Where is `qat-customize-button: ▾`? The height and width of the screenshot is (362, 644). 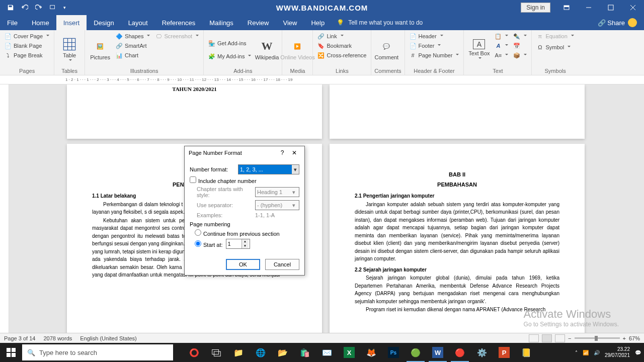
qat-customize-button: ▾ is located at coordinates (64, 8).